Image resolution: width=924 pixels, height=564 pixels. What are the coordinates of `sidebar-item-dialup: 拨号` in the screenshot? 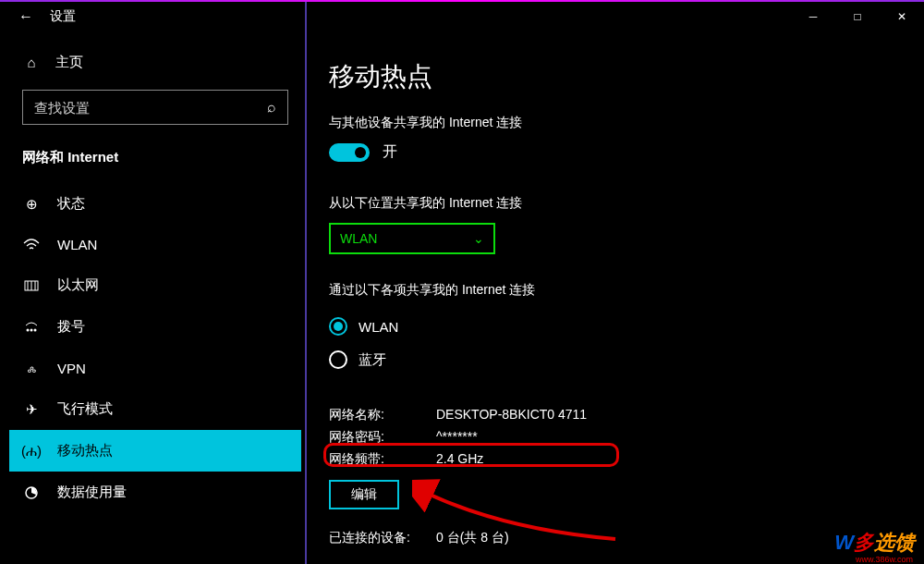 It's located at (155, 327).